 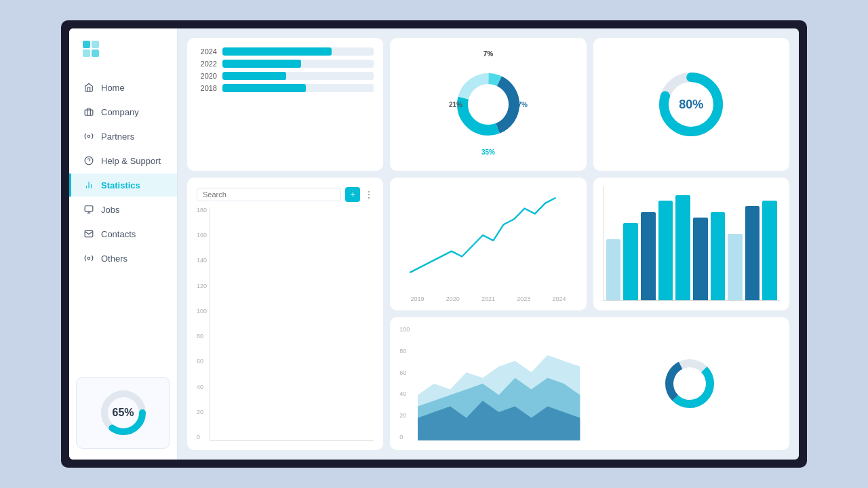 What do you see at coordinates (114, 259) in the screenshot?
I see `sidebar-item-label: Others` at bounding box center [114, 259].